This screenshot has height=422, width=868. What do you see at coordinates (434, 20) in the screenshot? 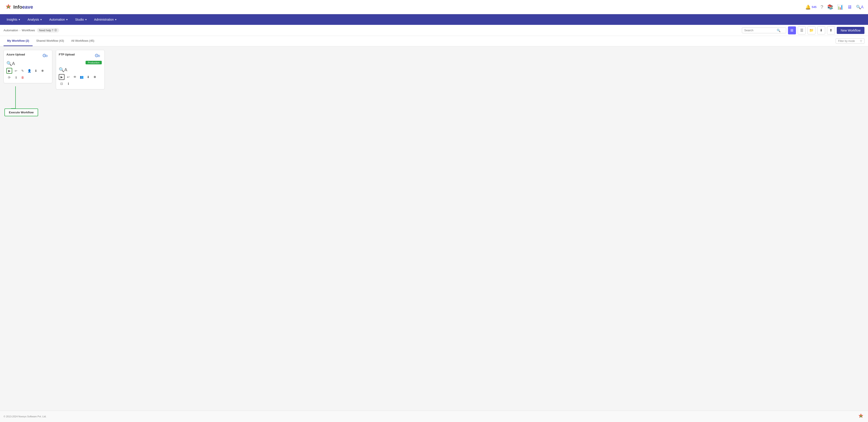
I see `nav-bar: Insights ▼ Analysis ▼ Automation ▼ Studi…` at bounding box center [434, 20].